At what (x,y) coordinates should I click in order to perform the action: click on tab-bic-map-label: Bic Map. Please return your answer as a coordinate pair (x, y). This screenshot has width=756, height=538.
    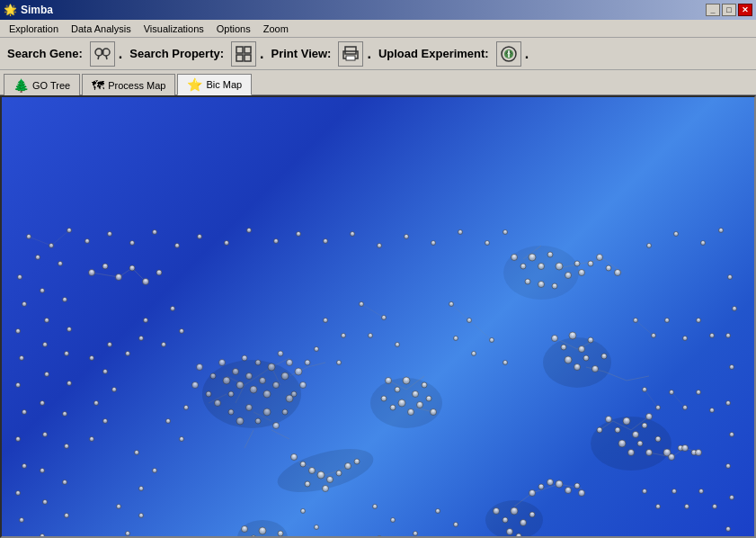
    Looking at the image, I should click on (224, 85).